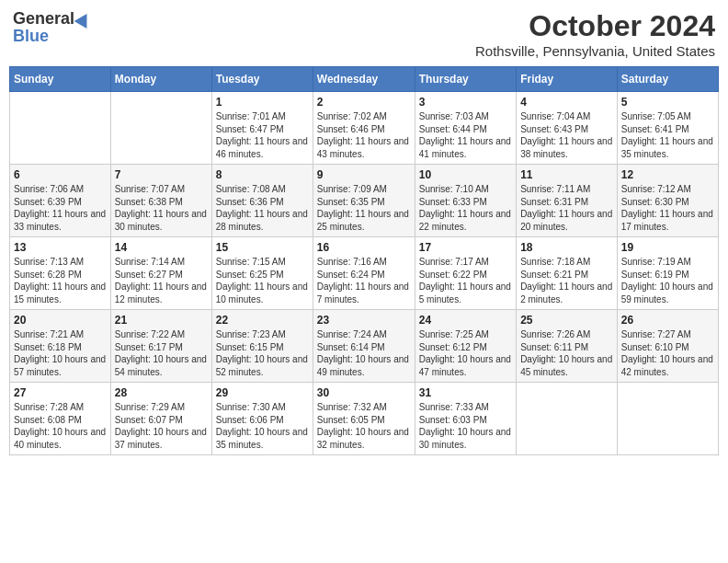  I want to click on calendar-day-cell: 21Sunrise: 7:22 AMSunset: 6:17 PMDayligh…, so click(161, 346).